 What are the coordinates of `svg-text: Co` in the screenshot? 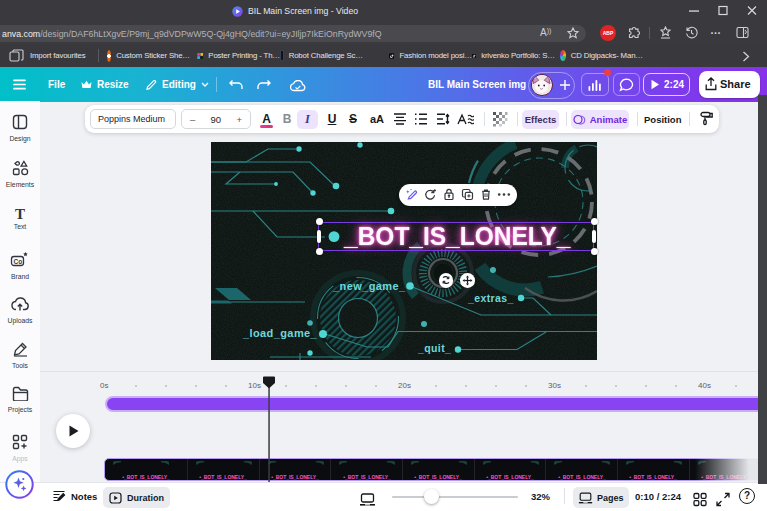 It's located at (18, 262).